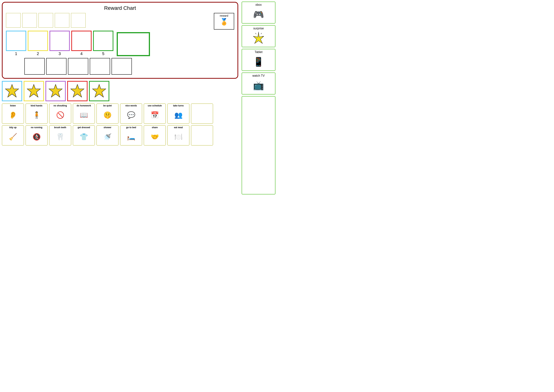 This screenshot has width=554, height=392. Describe the element at coordinates (224, 21) in the screenshot. I see `reward-display-box: reward 🏅` at that location.